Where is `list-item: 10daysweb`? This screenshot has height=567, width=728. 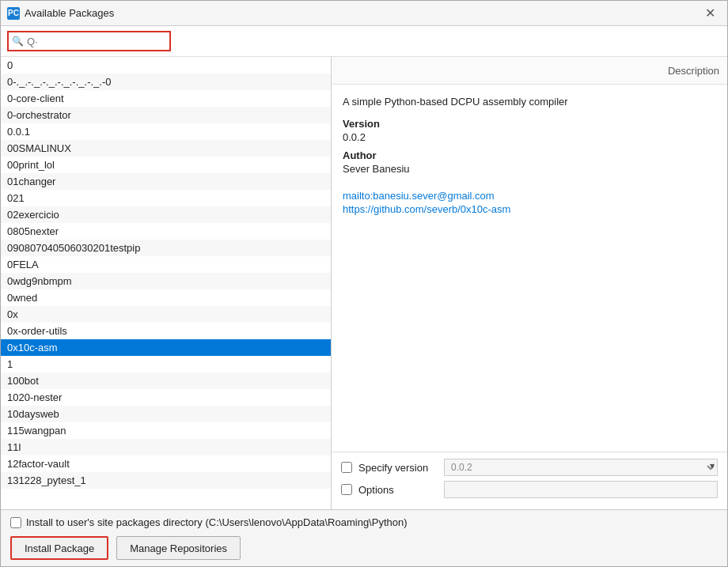
list-item: 10daysweb is located at coordinates (166, 414).